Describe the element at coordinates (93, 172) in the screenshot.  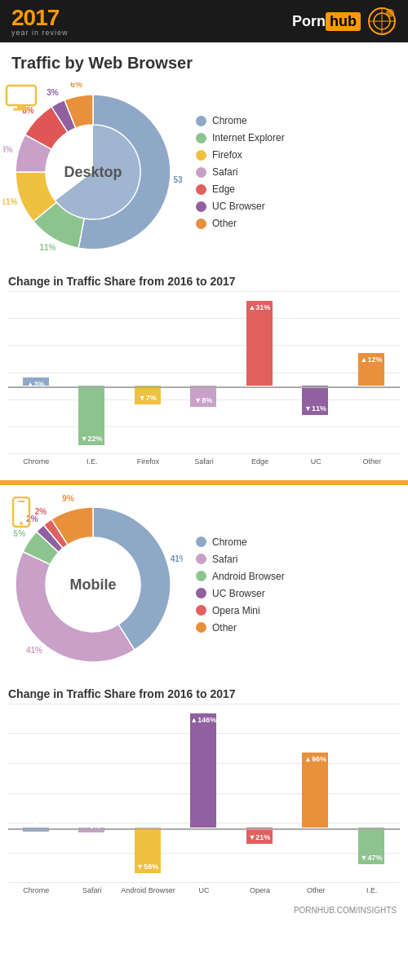
I see `desktop-donut-container: 53%11%11%8%8%3%6% Desktop` at that location.